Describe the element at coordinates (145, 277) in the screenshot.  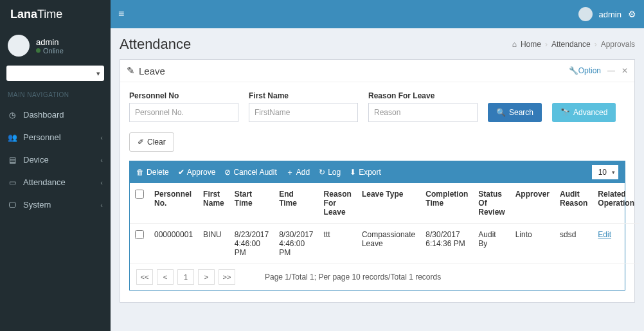
I see `pager-first: <<` at that location.